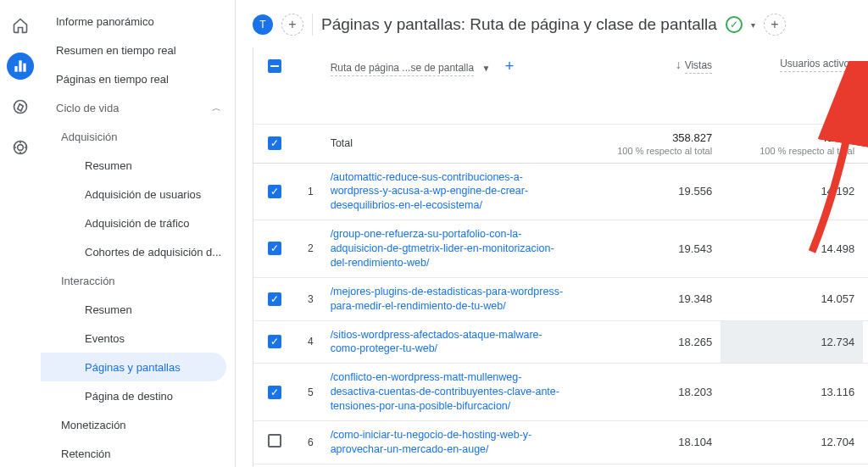  What do you see at coordinates (775, 25) in the screenshot?
I see `add-card-button: +` at bounding box center [775, 25].